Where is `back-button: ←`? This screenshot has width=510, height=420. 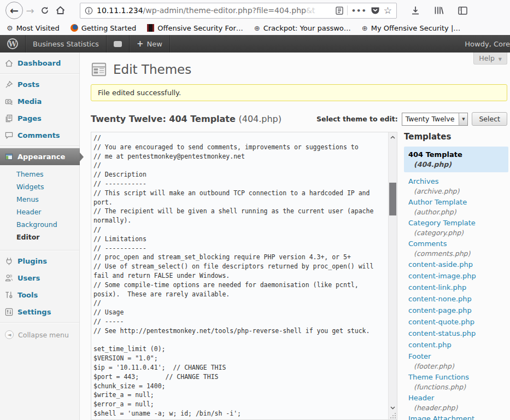
back-button: ← is located at coordinates (14, 10).